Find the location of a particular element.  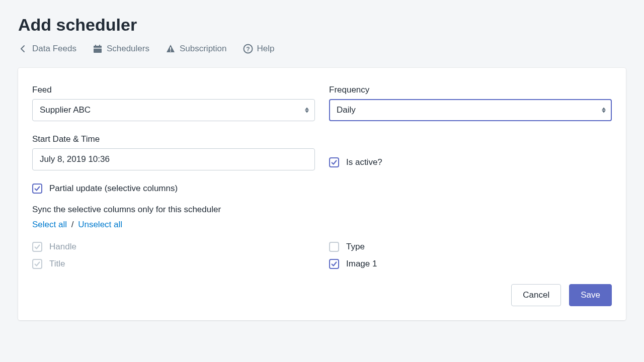

checkbox-label: Title is located at coordinates (57, 264).